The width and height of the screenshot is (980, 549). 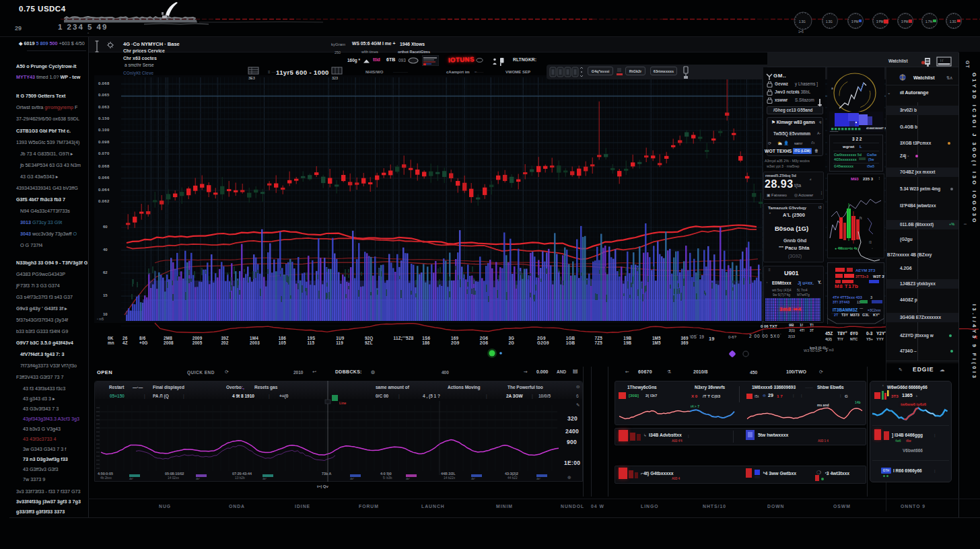 What do you see at coordinates (858, 402) in the screenshot?
I see `svg-text: 14b` at bounding box center [858, 402].